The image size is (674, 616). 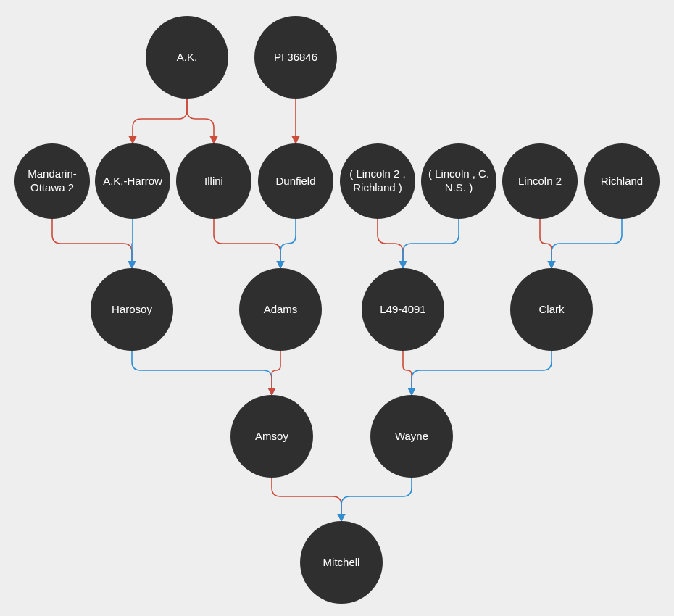 What do you see at coordinates (296, 58) in the screenshot?
I see `node-label: PI 36846` at bounding box center [296, 58].